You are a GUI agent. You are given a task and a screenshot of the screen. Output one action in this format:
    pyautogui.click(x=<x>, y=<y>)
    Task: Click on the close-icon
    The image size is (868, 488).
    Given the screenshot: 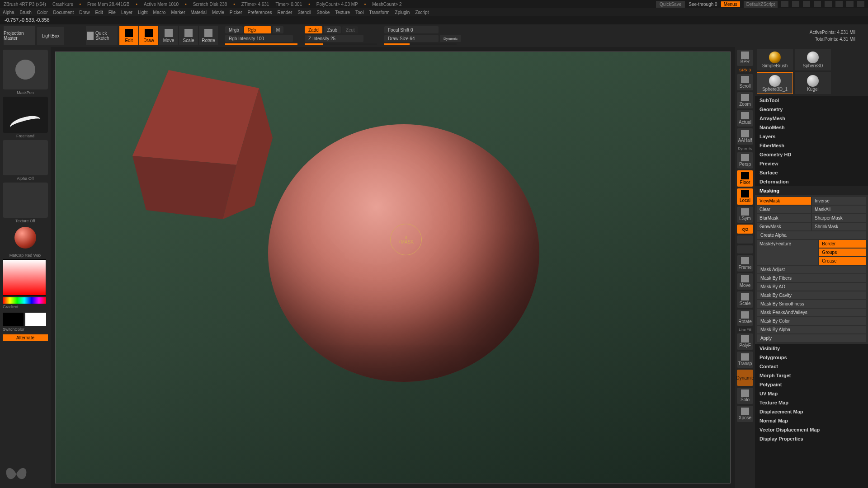 What is the action you would take?
    pyautogui.click(x=861, y=4)
    